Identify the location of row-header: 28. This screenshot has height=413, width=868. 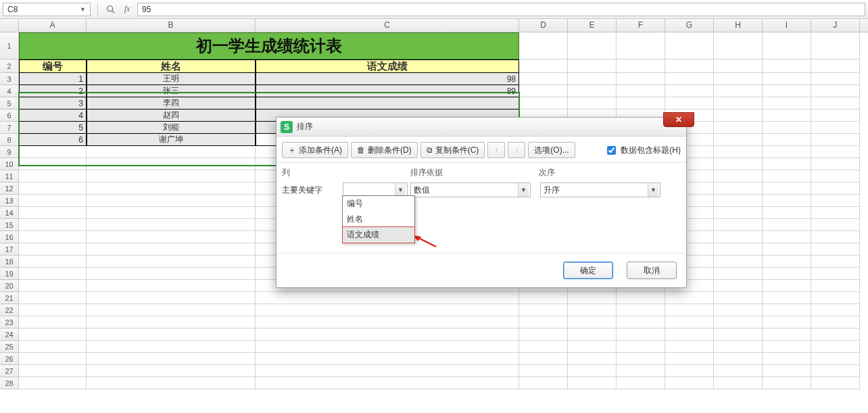
(9, 383).